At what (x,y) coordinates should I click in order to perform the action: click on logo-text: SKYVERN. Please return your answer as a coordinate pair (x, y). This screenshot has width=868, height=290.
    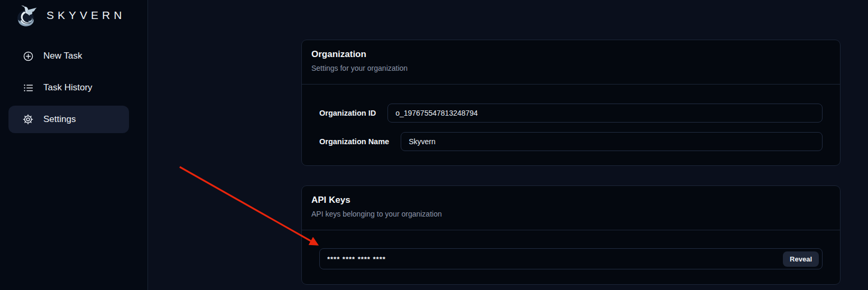
    Looking at the image, I should click on (86, 15).